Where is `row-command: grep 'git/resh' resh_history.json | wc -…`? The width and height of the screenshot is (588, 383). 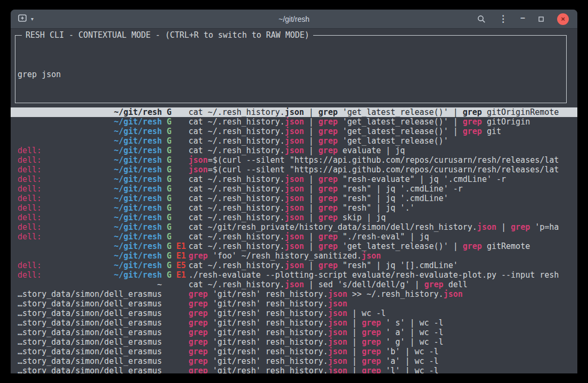 row-command: grep 'git/resh' resh_history.json | wc -… is located at coordinates (379, 313).